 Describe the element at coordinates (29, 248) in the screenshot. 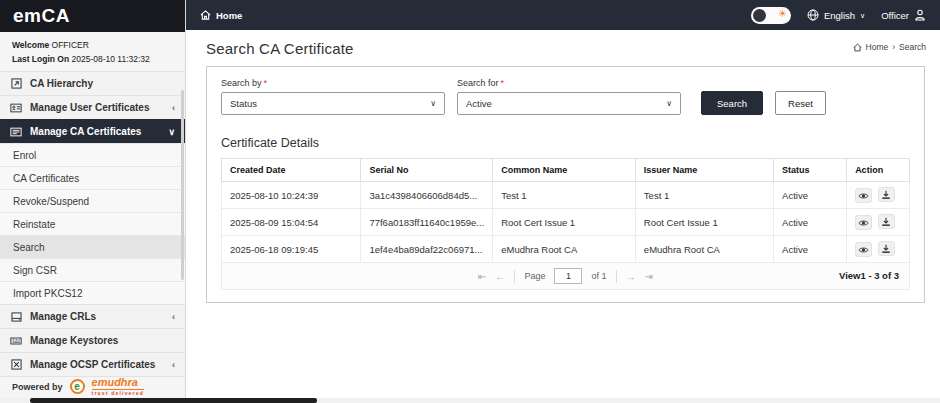

I see `sidebar-subitem-label: Search` at that location.